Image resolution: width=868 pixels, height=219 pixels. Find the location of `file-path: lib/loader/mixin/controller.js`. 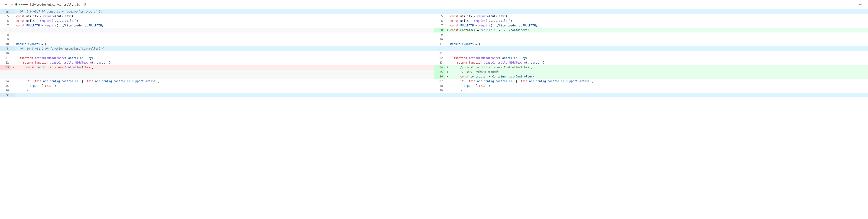

file-path: lib/loader/mixin/controller.js is located at coordinates (55, 5).